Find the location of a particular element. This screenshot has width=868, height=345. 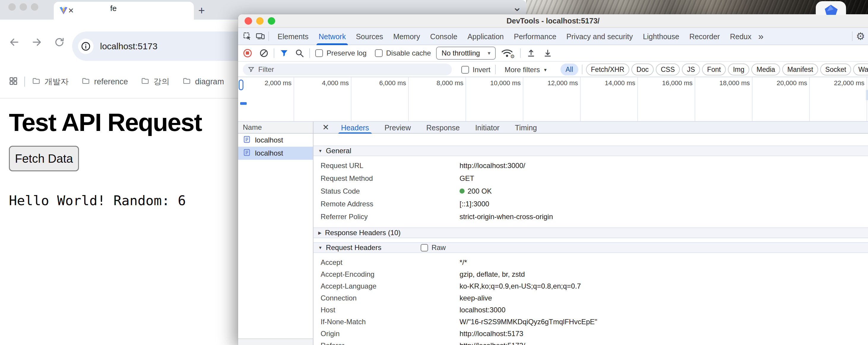

inspect-element-icon is located at coordinates (247, 36).